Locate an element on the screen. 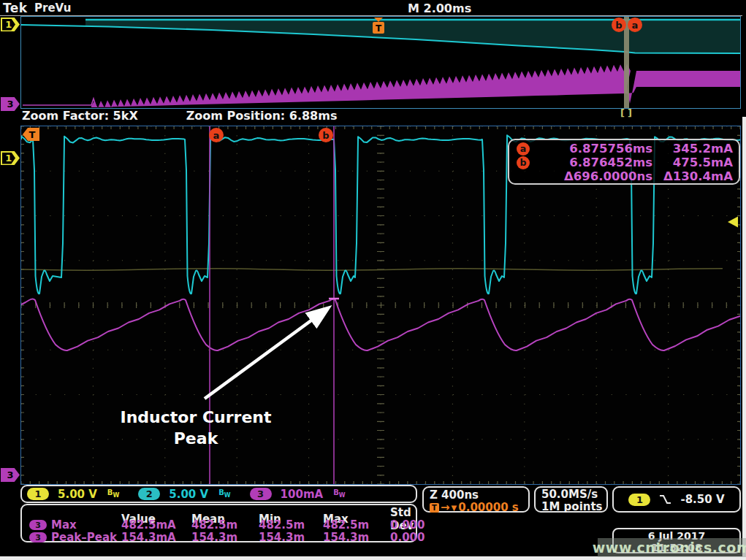 The height and width of the screenshot is (560, 746). zoom-position-label: Zoom Position: 6.88ms is located at coordinates (262, 115).